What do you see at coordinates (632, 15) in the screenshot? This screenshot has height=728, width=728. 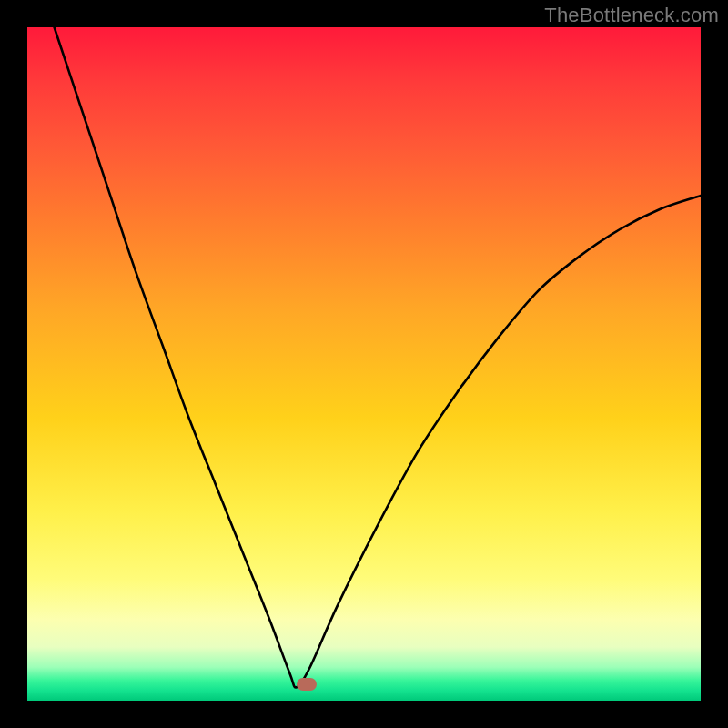 I see `watermark-text: TheBottleneck.com` at bounding box center [632, 15].